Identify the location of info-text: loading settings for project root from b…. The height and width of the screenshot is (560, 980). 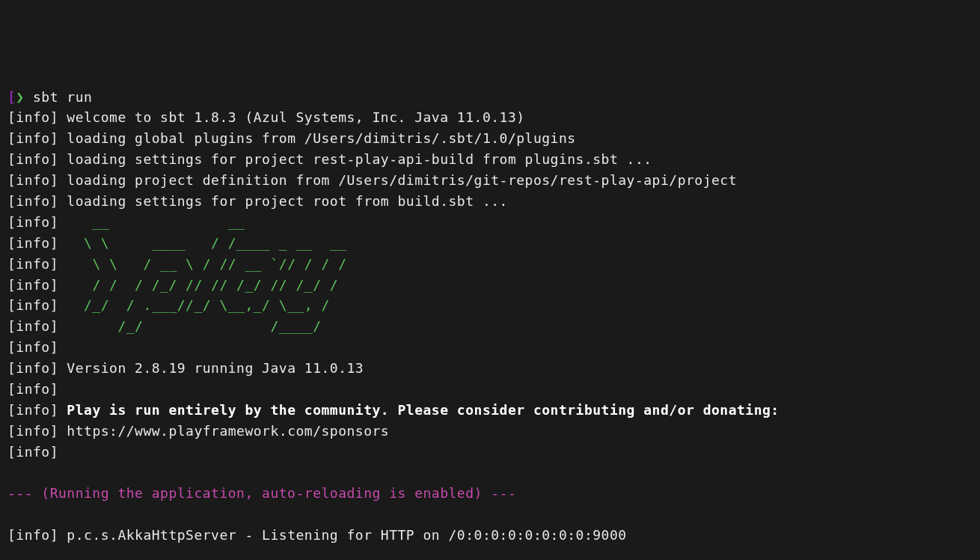
(283, 201).